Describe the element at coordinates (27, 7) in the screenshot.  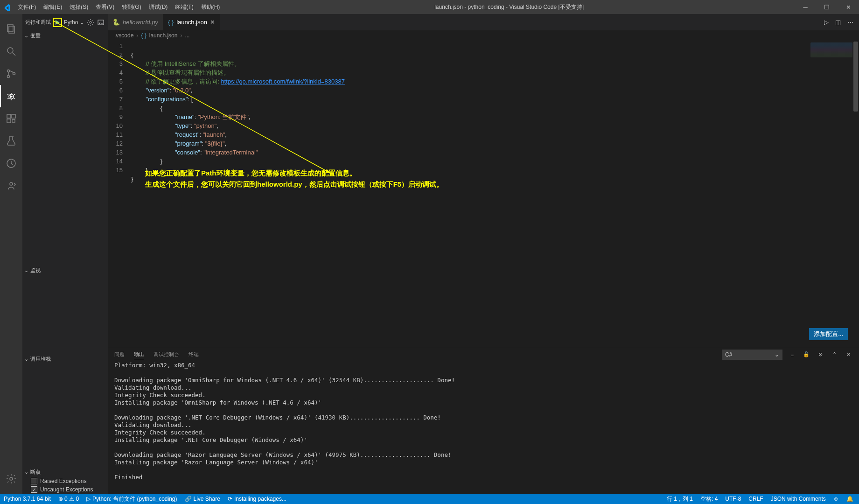
I see `menu-file: 文件(F)` at that location.